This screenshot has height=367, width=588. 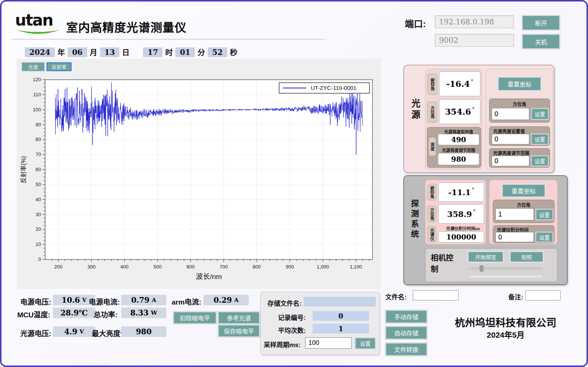 I want to click on detection-reset-button: 重置坐标, so click(x=524, y=191).